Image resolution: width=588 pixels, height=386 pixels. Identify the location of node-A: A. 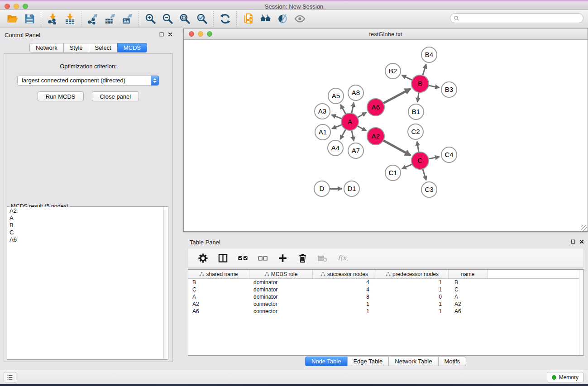
(350, 122).